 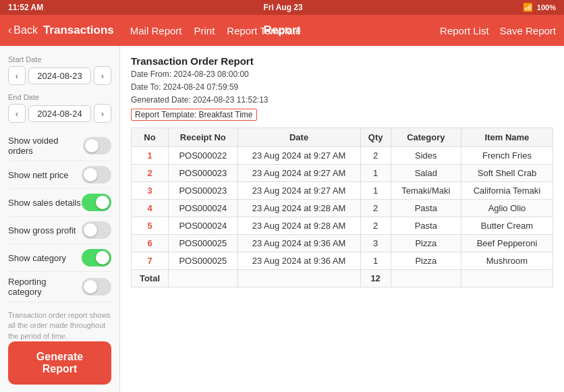 I want to click on toggle-row-0: Show voided orders, so click(x=59, y=146).